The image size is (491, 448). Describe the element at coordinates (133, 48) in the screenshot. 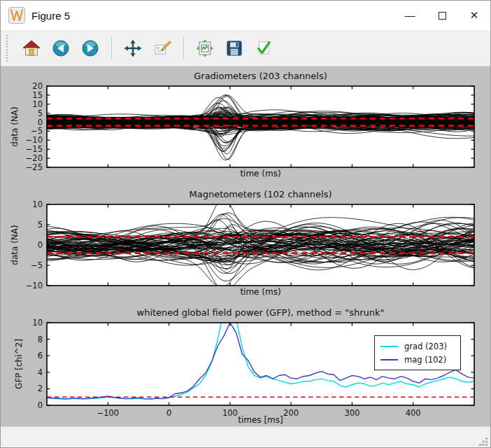

I see `pan-button` at that location.